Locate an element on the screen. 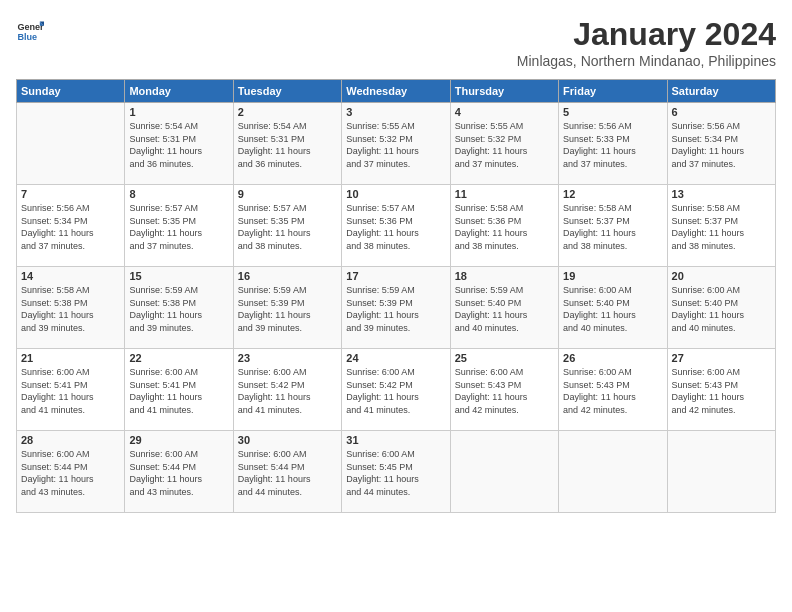  day-cell: 18Sunrise: 5:59 AM Sunset: 5:40 PM Dayli… is located at coordinates (504, 308).